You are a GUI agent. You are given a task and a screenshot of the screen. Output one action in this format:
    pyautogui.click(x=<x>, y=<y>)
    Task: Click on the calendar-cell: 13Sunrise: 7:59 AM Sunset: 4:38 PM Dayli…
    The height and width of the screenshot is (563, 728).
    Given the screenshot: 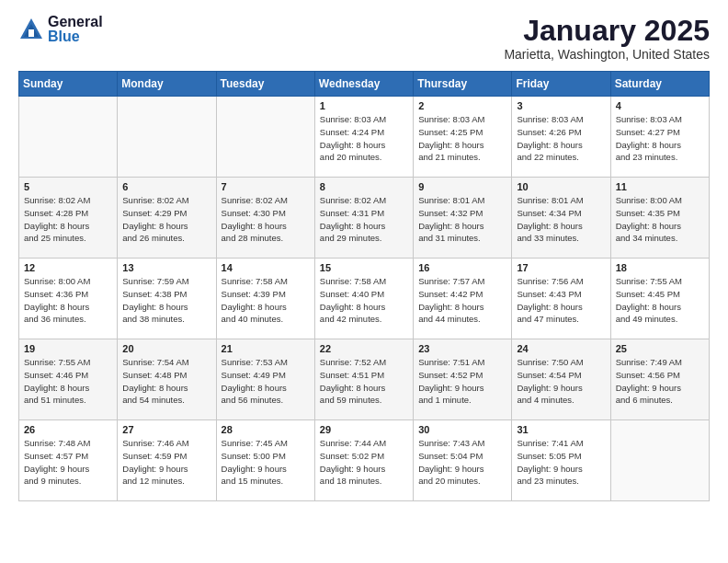 What is the action you would take?
    pyautogui.click(x=167, y=299)
    